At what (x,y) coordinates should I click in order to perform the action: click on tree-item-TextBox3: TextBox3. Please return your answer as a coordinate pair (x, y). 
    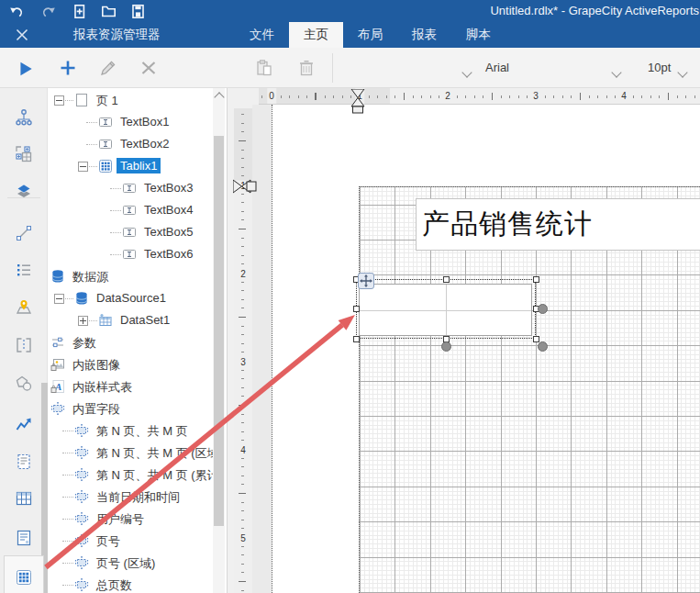
    Looking at the image, I should click on (138, 188).